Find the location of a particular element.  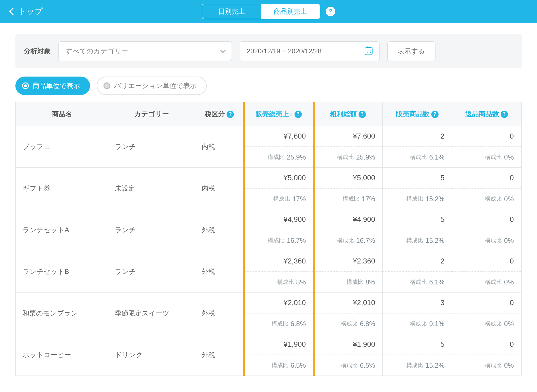

cell-sales: ¥2,010構成比6.8% is located at coordinates (279, 313).